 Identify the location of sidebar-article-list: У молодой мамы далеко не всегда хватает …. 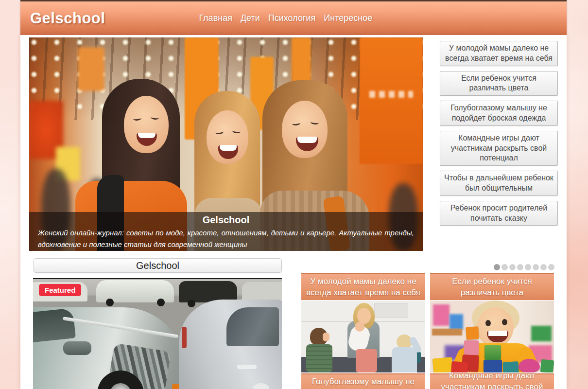
(499, 133).